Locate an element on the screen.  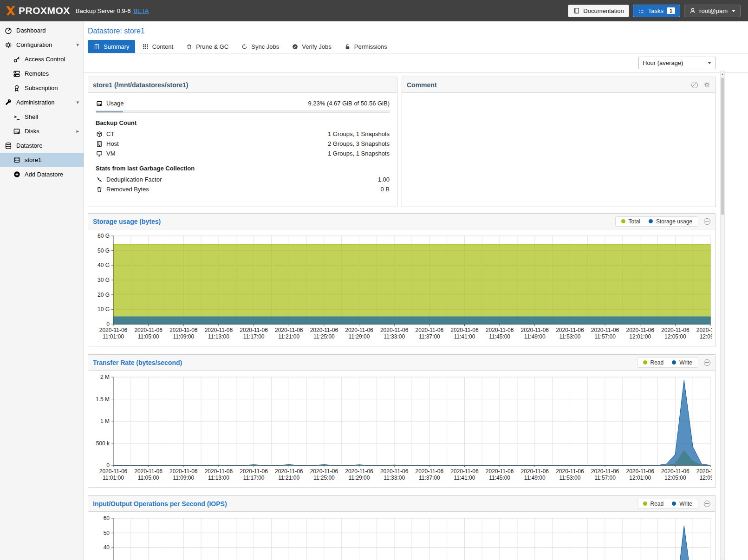
legend-label: Write is located at coordinates (686, 363).